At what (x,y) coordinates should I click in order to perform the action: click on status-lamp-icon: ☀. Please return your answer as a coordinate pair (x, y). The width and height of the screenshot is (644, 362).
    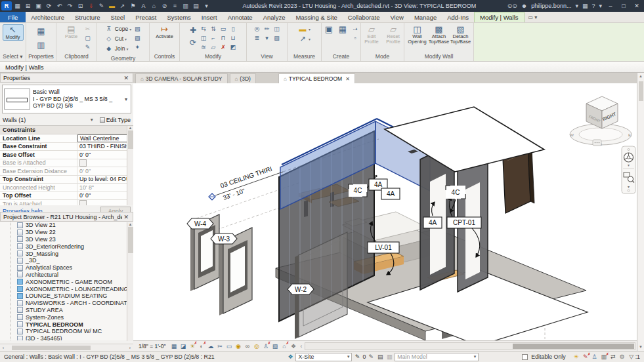
    Looking at the image, I should click on (576, 357).